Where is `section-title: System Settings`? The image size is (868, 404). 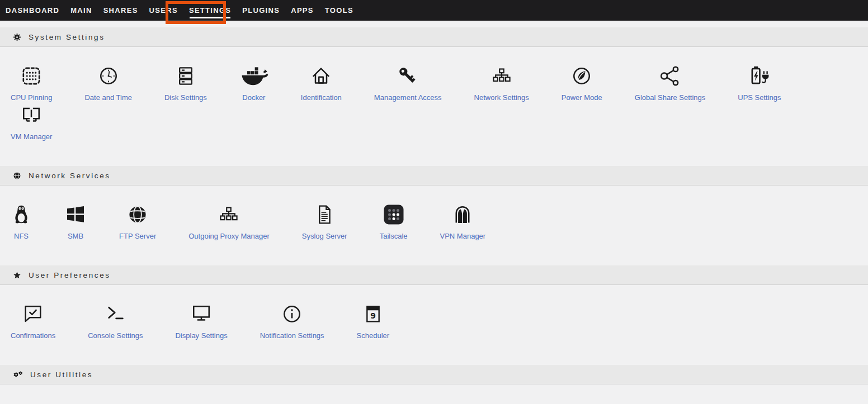
section-title: System Settings is located at coordinates (67, 37).